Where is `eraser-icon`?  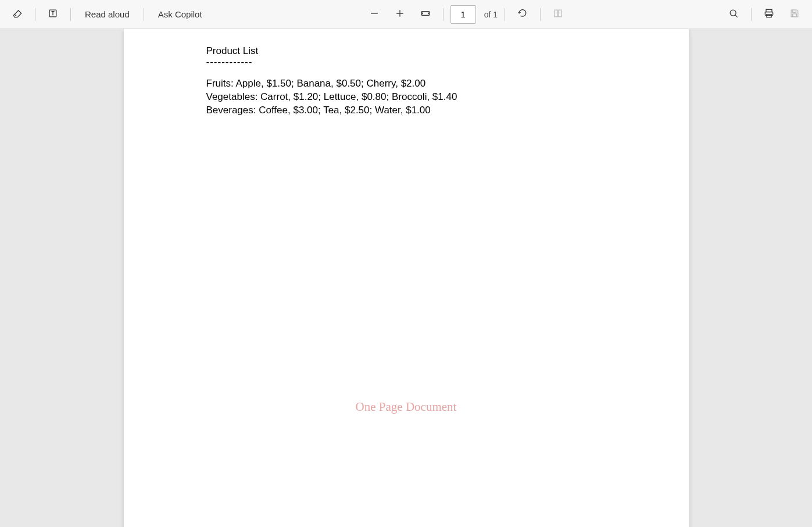
eraser-icon is located at coordinates (17, 14).